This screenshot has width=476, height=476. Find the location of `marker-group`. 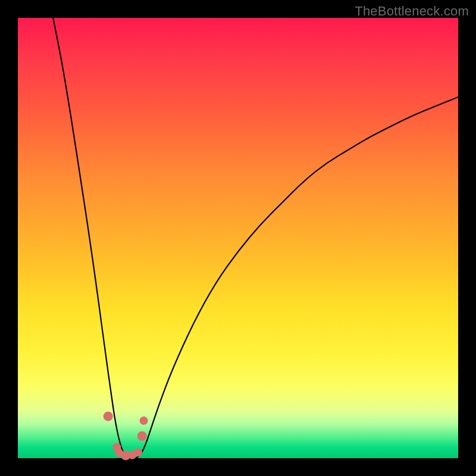

marker-group is located at coordinates (126, 436).